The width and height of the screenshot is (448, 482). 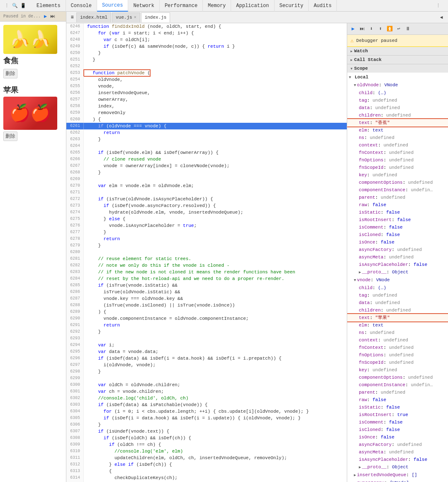 What do you see at coordinates (207, 272) in the screenshot?
I see `code-line-6283: 6283 // if the new node is not cloned it…` at bounding box center [207, 272].